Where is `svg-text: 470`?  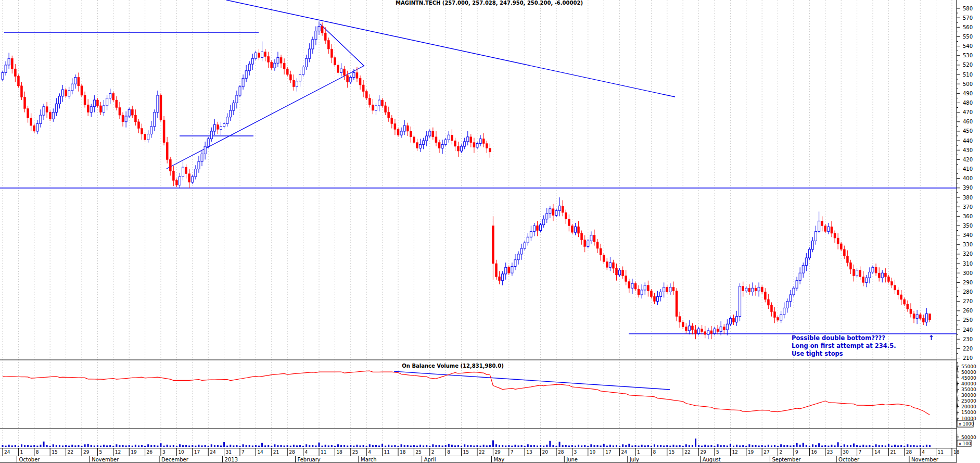
svg-text: 470 is located at coordinates (968, 112).